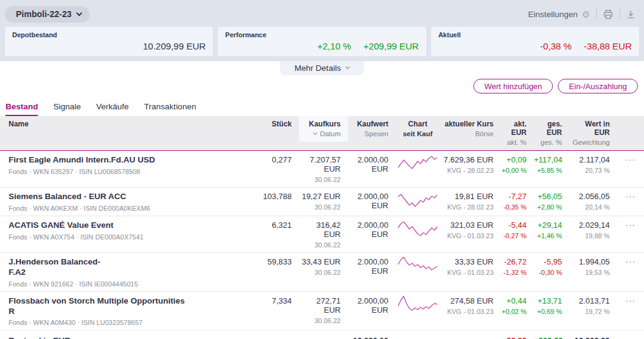 Image resolution: width=644 pixels, height=339 pixels. Describe the element at coordinates (368, 337) in the screenshot. I see `total-kaufwert: 10.000,00` at that location.